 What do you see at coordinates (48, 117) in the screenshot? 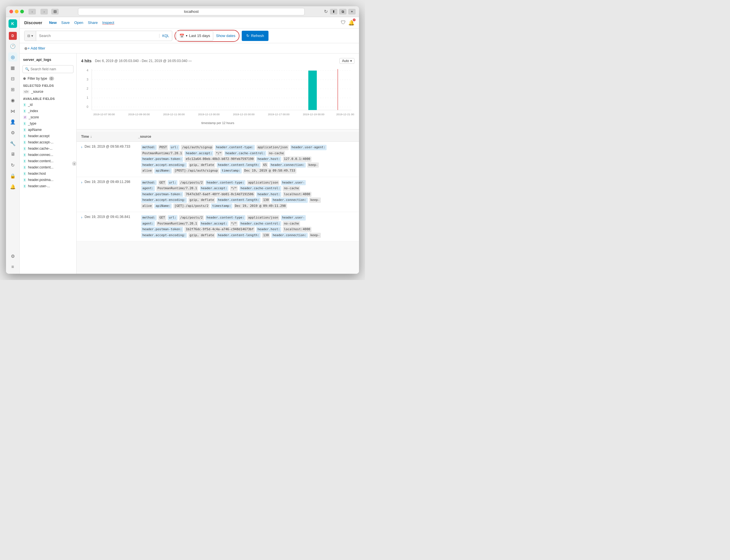
I see `field-score: # _score` at bounding box center [48, 117].